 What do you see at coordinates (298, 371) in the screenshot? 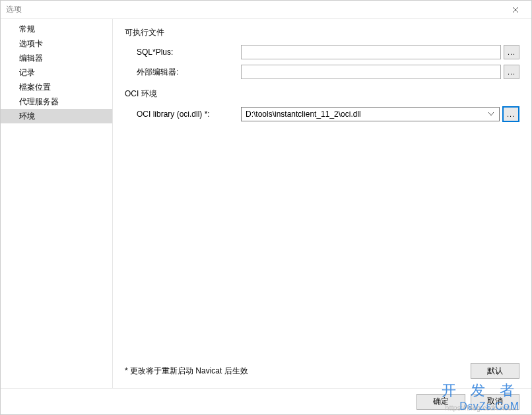
I see `footer-note: * 更改将于重新启动 Navicat 后生效` at bounding box center [298, 371].